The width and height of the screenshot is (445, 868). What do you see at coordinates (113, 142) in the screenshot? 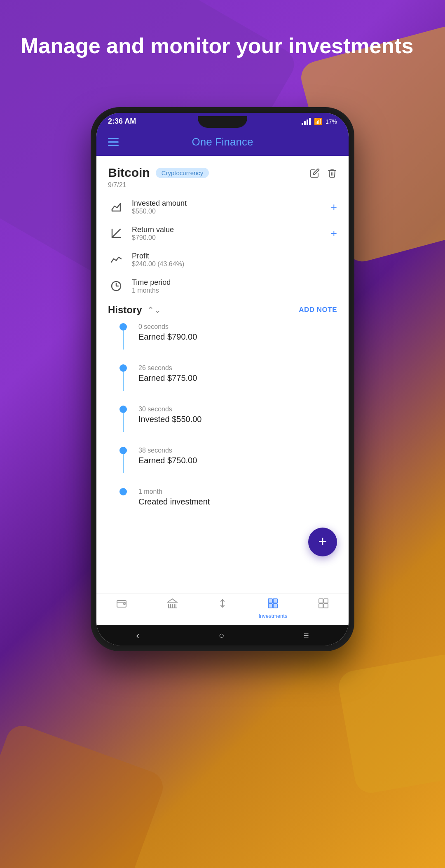
I see `hamburger-menu-button` at bounding box center [113, 142].